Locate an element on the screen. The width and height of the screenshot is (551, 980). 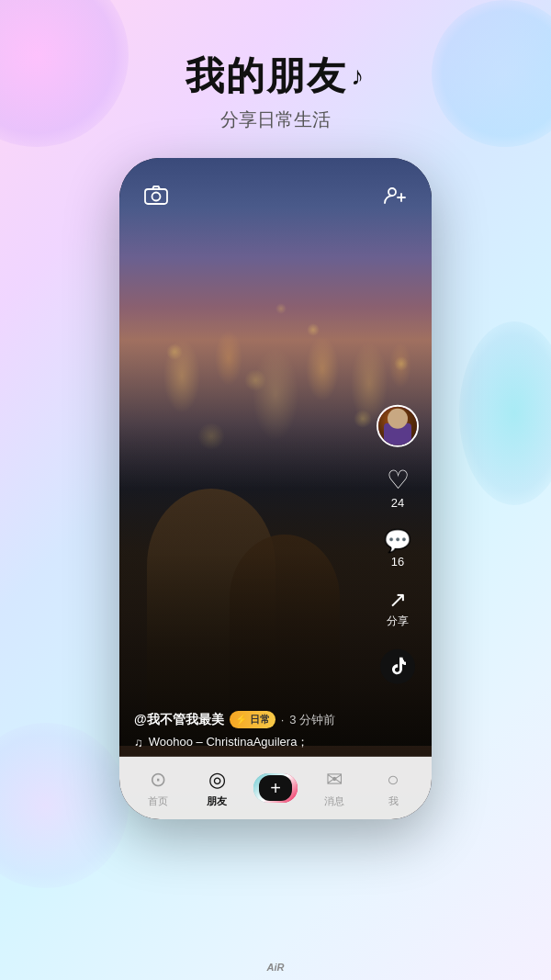
share-action: ↗ 分享 is located at coordinates (398, 609).